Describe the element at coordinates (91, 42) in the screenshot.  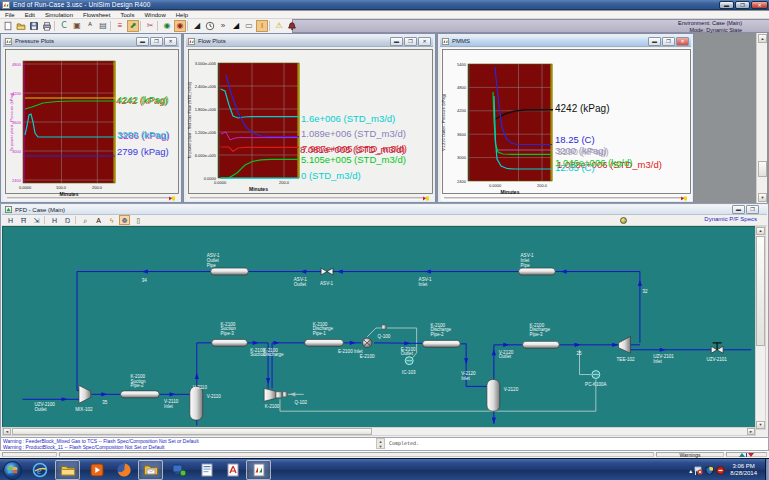
I see `plot-window-titlebar: Pressure Plots▬❐✕` at that location.